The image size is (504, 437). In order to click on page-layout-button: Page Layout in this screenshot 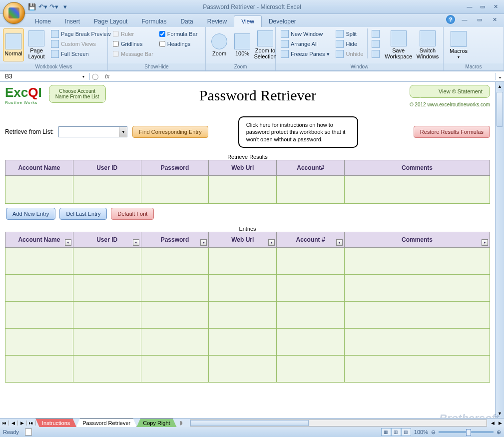, I will do `click(36, 45)`.